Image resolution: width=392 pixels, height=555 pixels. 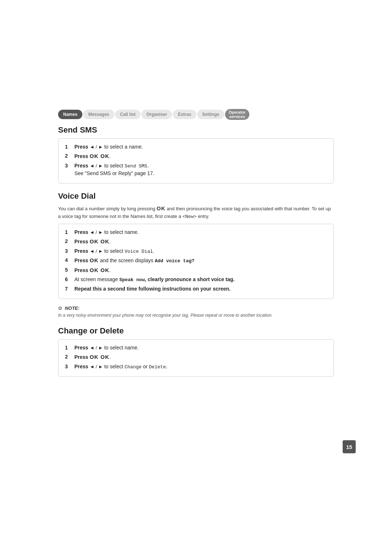 What do you see at coordinates (201, 147) in the screenshot?
I see `step-content: Press ◄ / ► to select a name.` at bounding box center [201, 147].